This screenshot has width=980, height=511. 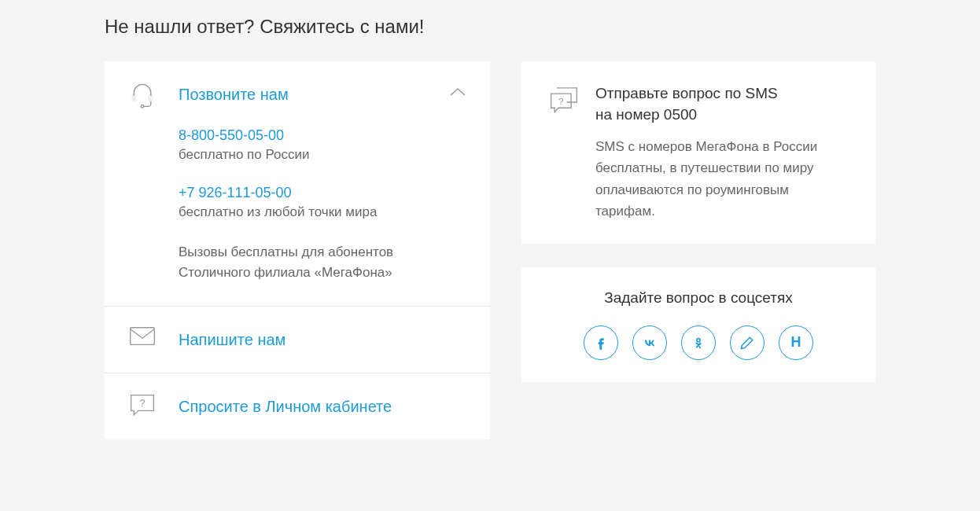 I want to click on accordion-header-write: Напишите нам, so click(x=297, y=340).